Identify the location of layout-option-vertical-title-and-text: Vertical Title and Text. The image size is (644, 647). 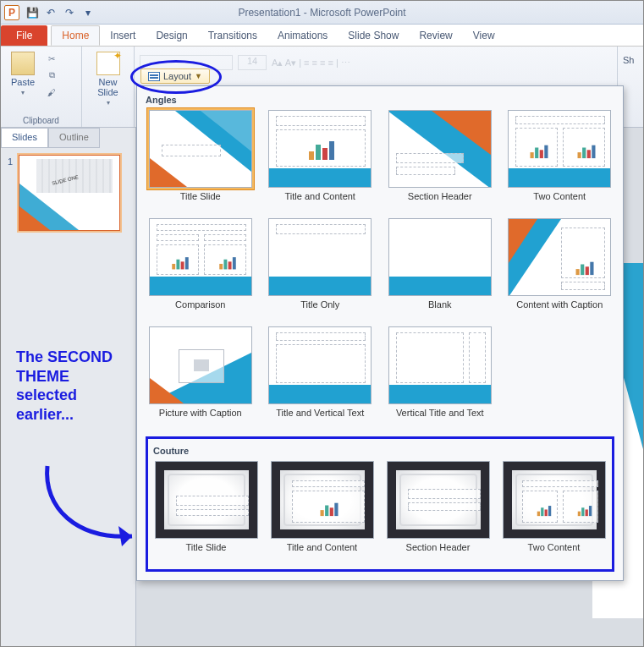
(440, 378).